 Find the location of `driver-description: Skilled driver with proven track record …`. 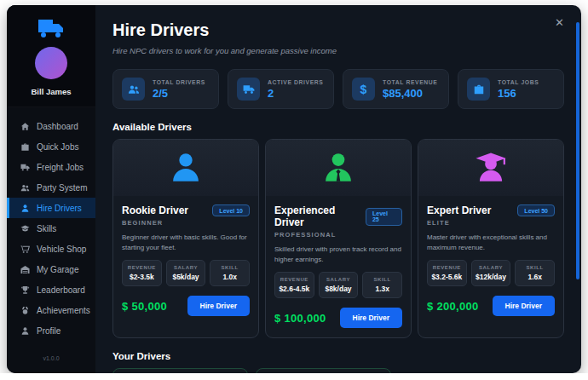

driver-description: Skilled driver with proven track record … is located at coordinates (338, 254).